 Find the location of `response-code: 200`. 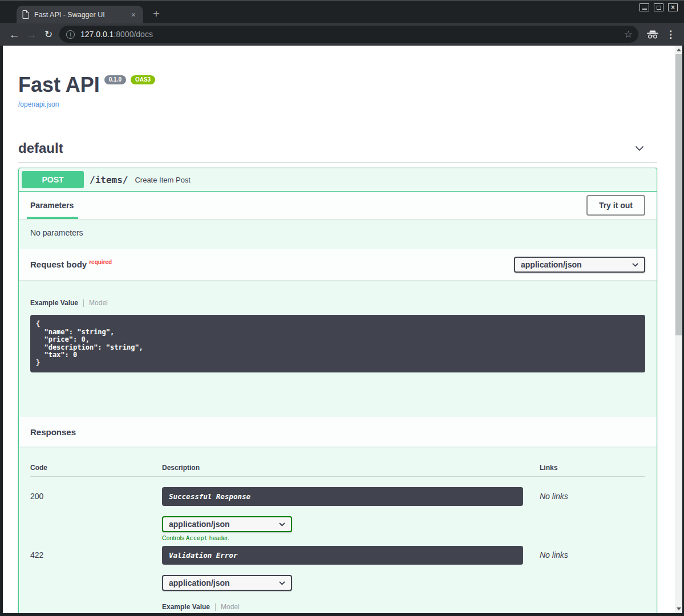

response-code: 200 is located at coordinates (96, 514).